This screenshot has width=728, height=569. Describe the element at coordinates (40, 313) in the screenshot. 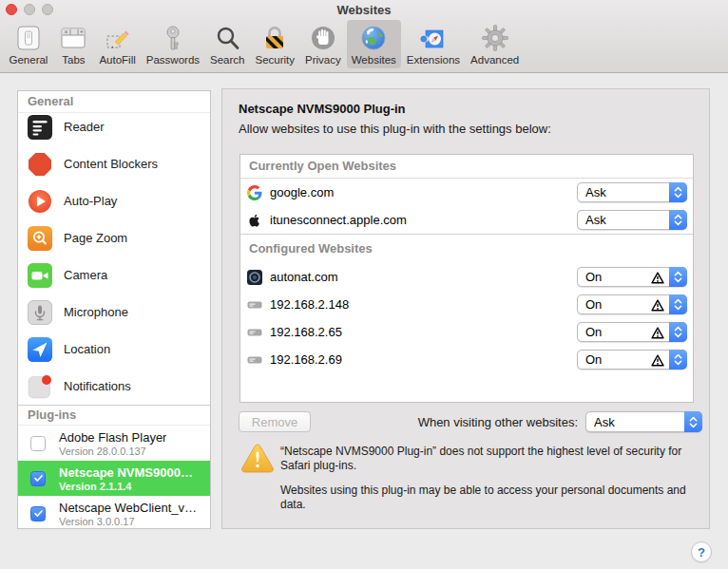

I see `microphone-icon` at that location.